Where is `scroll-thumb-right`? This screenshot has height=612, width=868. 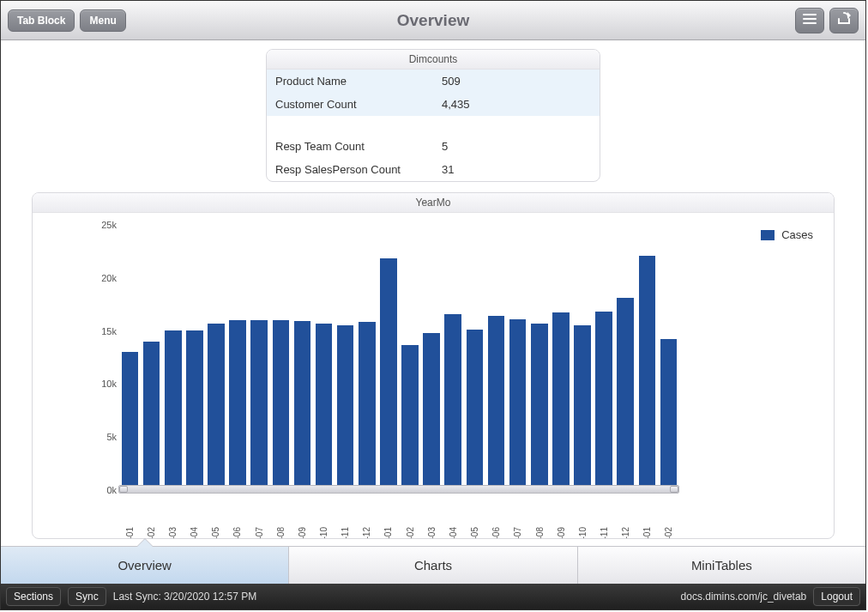
scroll-thumb-right is located at coordinates (674, 489).